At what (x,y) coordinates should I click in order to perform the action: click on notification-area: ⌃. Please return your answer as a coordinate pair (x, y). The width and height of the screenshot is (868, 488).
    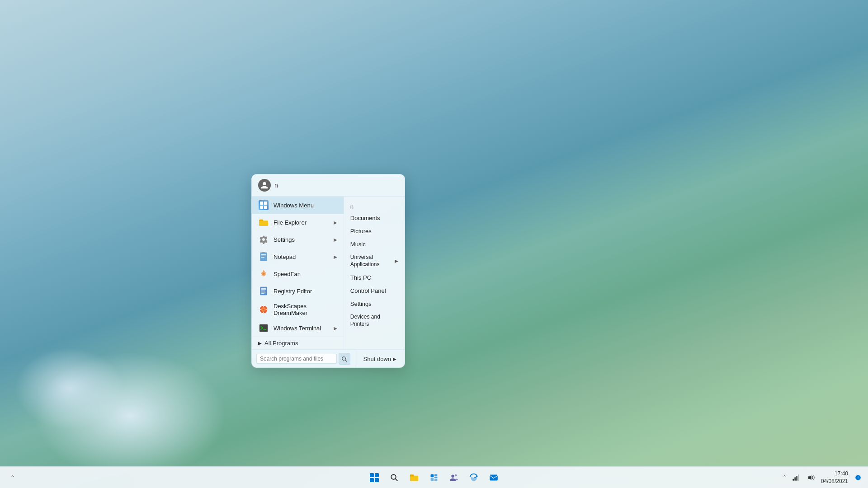
    Looking at the image, I should click on (800, 478).